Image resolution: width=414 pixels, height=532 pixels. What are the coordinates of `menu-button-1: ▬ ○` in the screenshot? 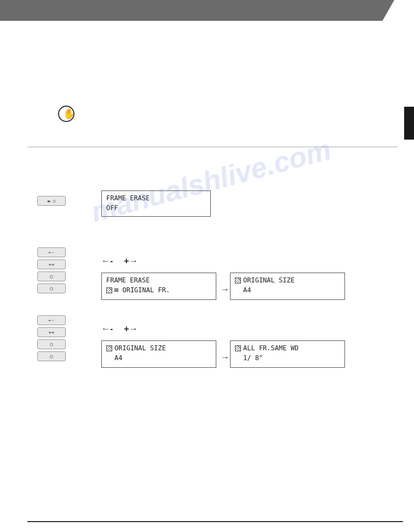 It's located at (51, 201).